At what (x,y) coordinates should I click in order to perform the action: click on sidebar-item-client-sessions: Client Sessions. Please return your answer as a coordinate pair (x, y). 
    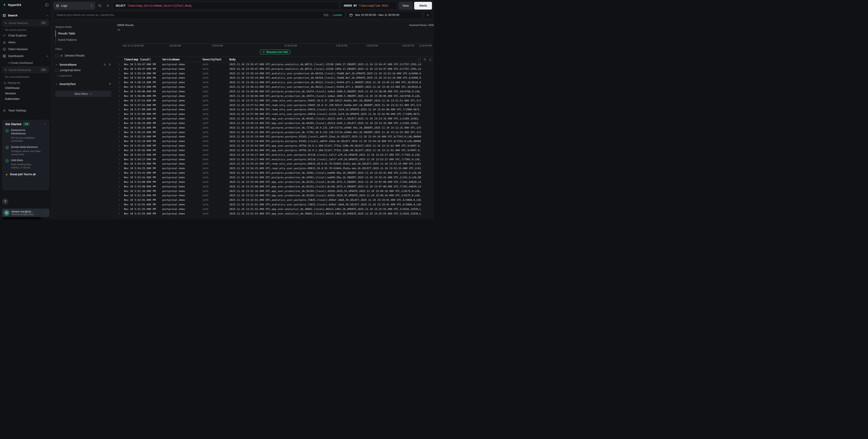
    Looking at the image, I should click on (26, 49).